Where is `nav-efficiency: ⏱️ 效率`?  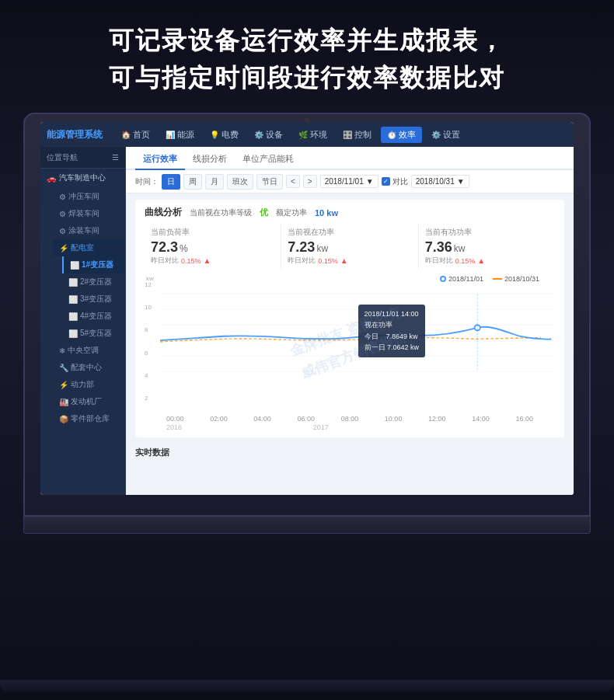 nav-efficiency: ⏱️ 效率 is located at coordinates (401, 135).